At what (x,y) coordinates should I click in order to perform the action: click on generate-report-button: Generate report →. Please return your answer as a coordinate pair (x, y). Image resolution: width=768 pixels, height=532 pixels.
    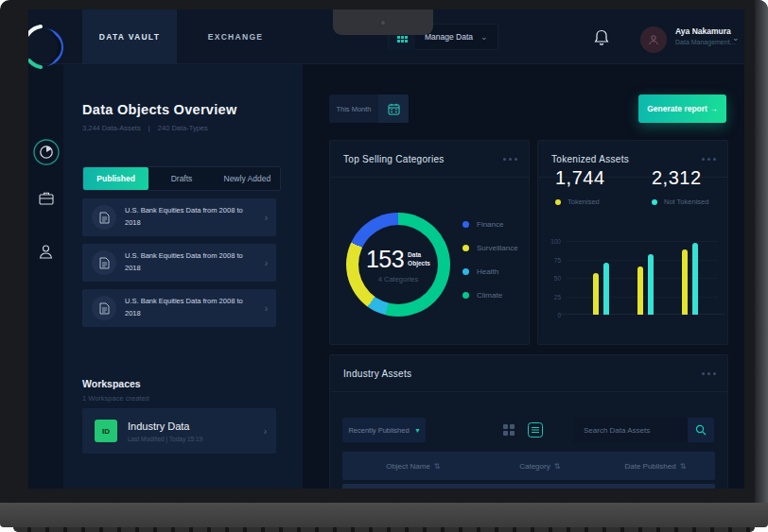
    Looking at the image, I should click on (683, 109).